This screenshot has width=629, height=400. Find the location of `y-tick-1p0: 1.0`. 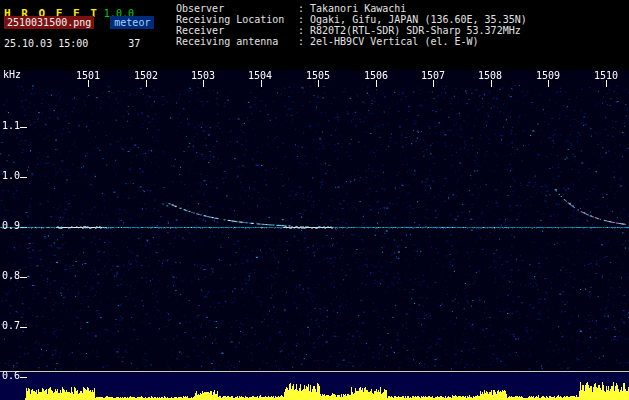

y-tick-1p0: 1.0 is located at coordinates (11, 176).